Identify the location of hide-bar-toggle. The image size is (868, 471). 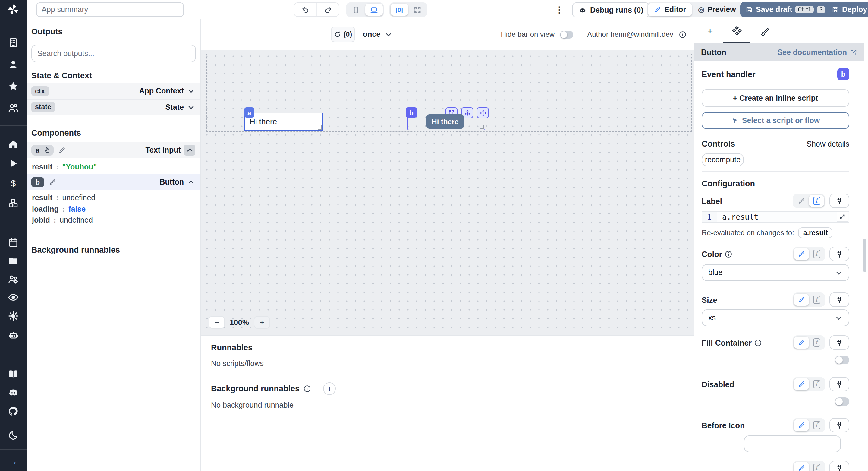
(567, 34).